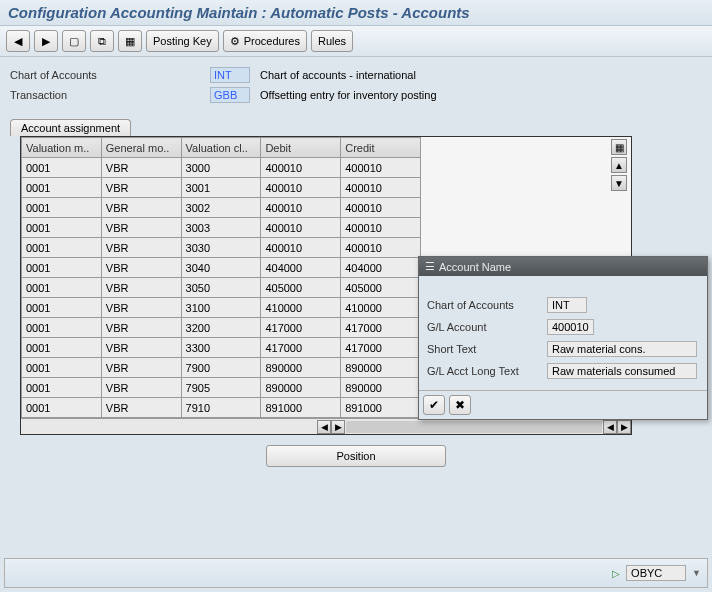 The height and width of the screenshot is (592, 712). I want to click on scroll-up-icon: ▲, so click(619, 165).